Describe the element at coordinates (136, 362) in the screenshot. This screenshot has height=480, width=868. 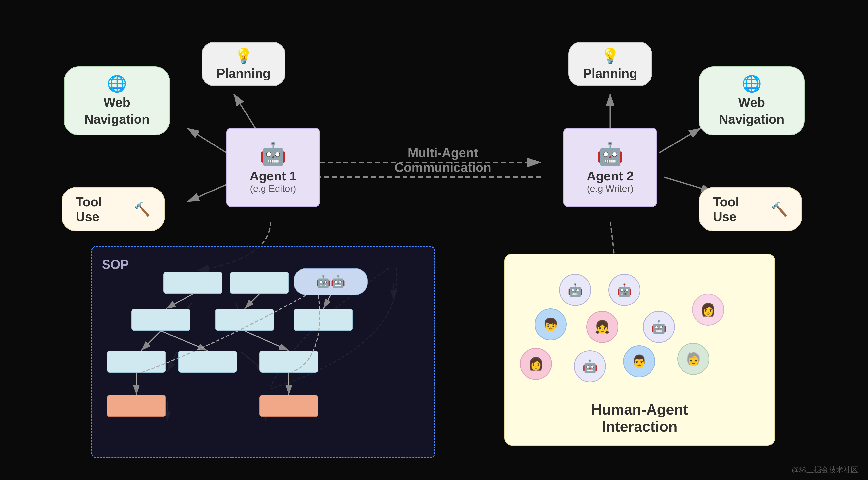
I see `sop-node-low1` at that location.